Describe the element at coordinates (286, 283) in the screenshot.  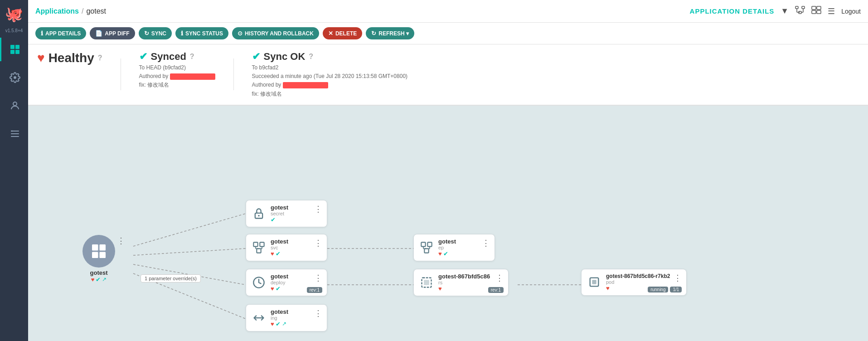
I see `node-deploy: gotest deploy ♥ ✔ ⋮ rev:1` at that location.